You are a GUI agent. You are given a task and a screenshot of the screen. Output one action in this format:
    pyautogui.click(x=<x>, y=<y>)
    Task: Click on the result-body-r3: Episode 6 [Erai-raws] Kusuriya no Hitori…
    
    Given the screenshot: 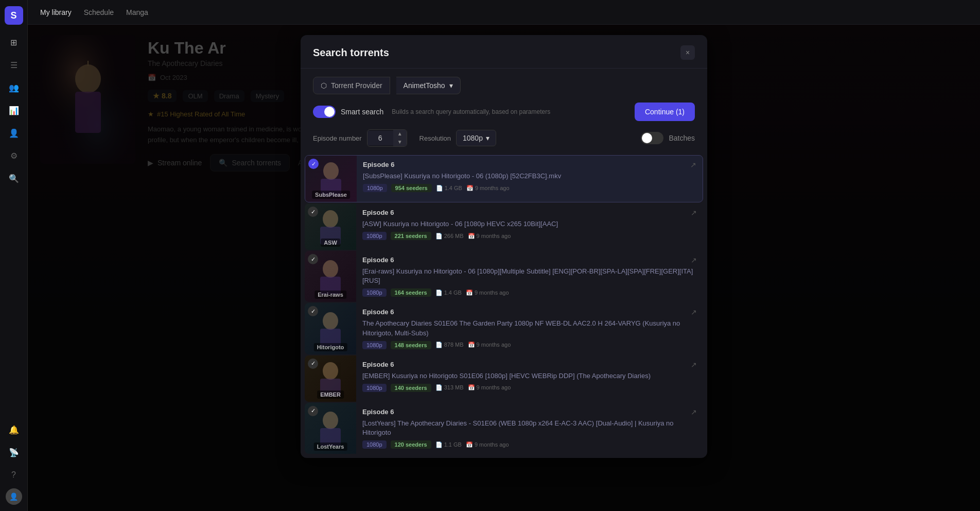 What is the action you would take?
    pyautogui.click(x=530, y=276)
    